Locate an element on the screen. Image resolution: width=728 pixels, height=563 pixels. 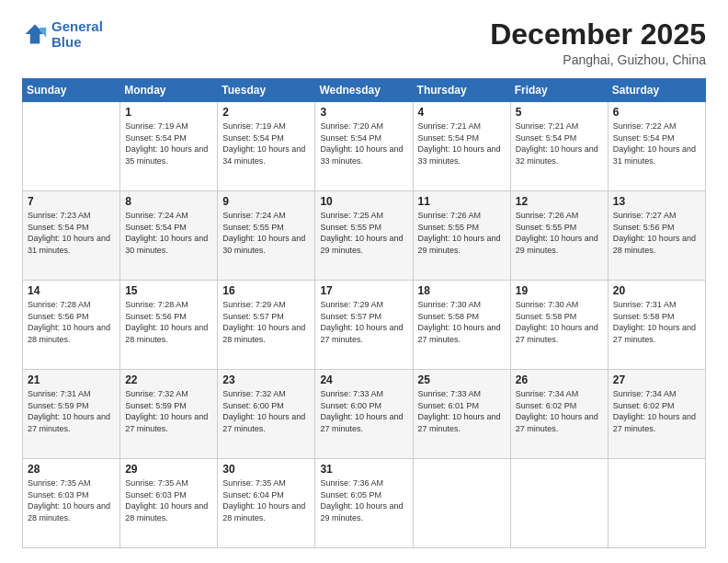
calendar-cell: 22Sunrise: 7:32 AMSunset: 5:59 PMDayligh… is located at coordinates (169, 414).